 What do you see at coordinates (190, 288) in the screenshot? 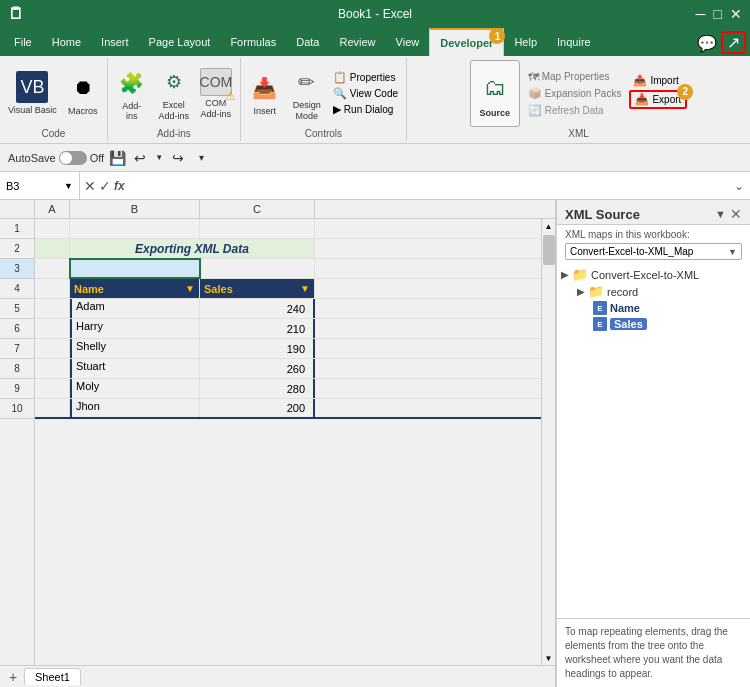
I see `filter-icon-name: ▼` at bounding box center [190, 288].